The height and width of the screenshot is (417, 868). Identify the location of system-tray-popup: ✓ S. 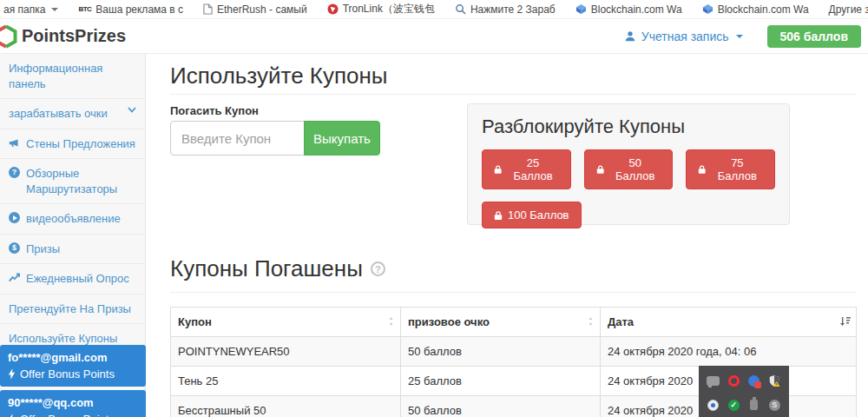
(744, 391).